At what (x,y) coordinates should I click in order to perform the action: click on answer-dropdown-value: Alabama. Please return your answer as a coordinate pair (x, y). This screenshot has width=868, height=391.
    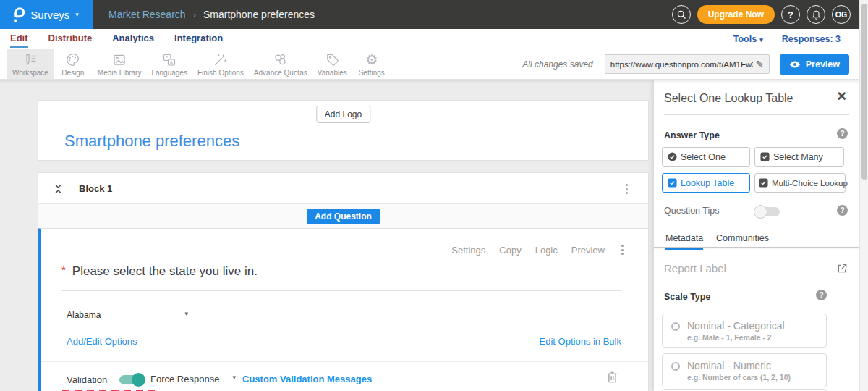
    Looking at the image, I should click on (84, 315).